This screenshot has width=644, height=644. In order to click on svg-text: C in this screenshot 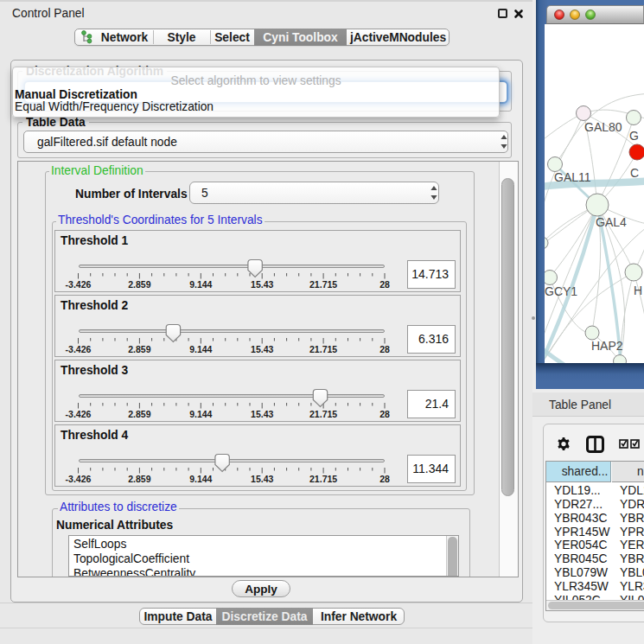, I will do `click(634, 173)`.